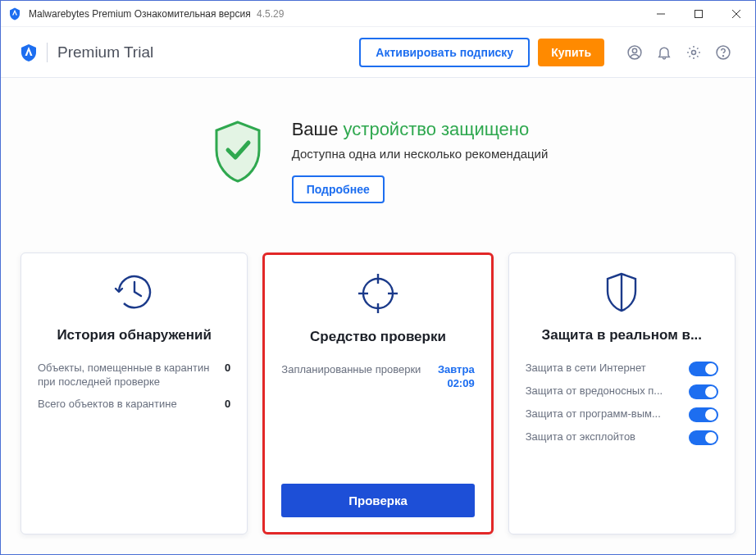 The height and width of the screenshot is (555, 756). Describe the element at coordinates (607, 415) in the screenshot. I see `realtime-label: Защита от программ-вым...` at that location.